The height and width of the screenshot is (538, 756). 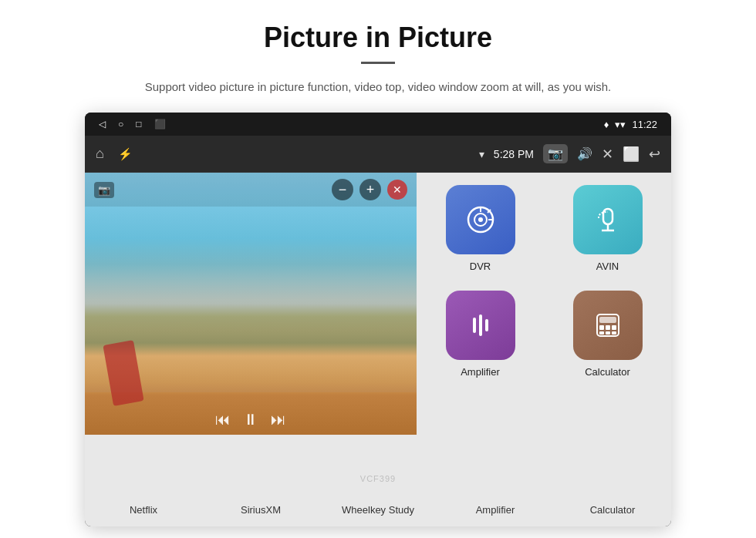 I want to click on pip-zoom-in-button: +, so click(x=370, y=190).